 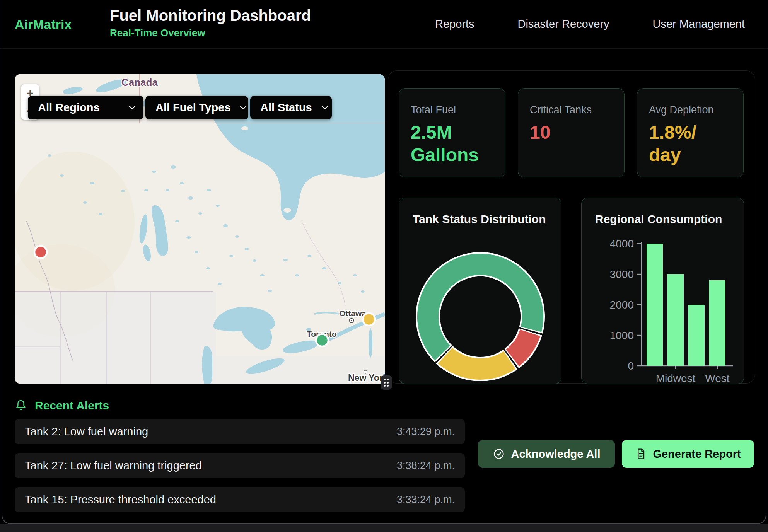 What do you see at coordinates (426, 500) in the screenshot?
I see `alert-timestamp: 3:33:24 p.m.` at bounding box center [426, 500].